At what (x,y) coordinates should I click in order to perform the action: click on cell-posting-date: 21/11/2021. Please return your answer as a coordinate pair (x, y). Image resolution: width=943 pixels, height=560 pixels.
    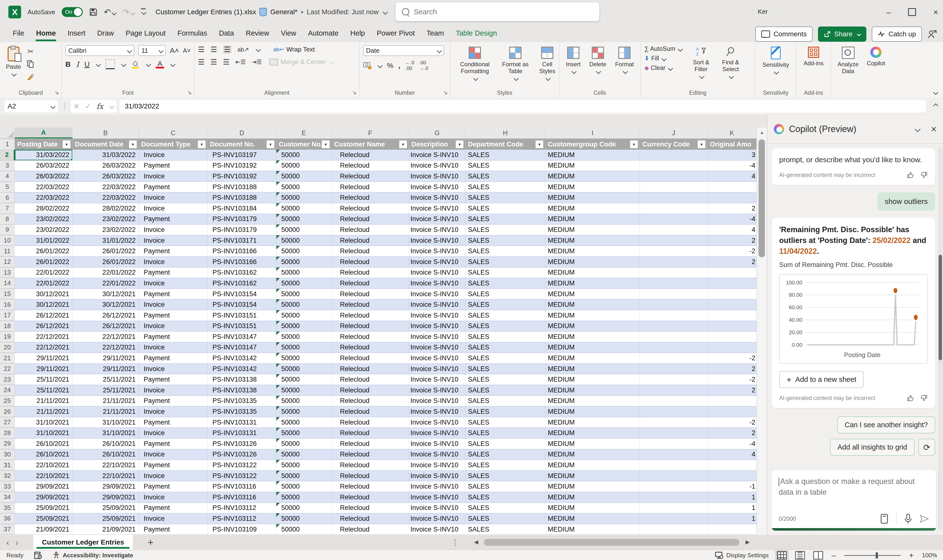
    Looking at the image, I should click on (44, 412).